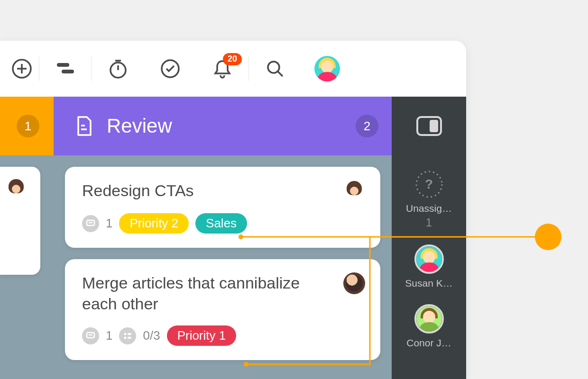 The image size is (588, 379). Describe the element at coordinates (128, 336) in the screenshot. I see `subtasks-icon` at that location.